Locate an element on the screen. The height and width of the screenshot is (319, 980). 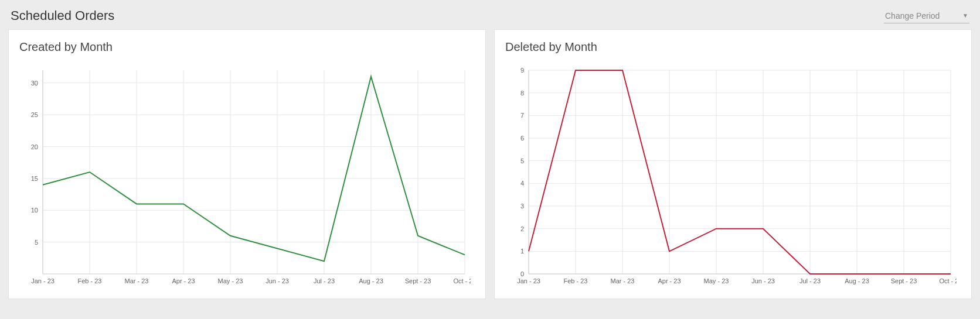
chart-title-deleted: Deleted by Month is located at coordinates (733, 47).